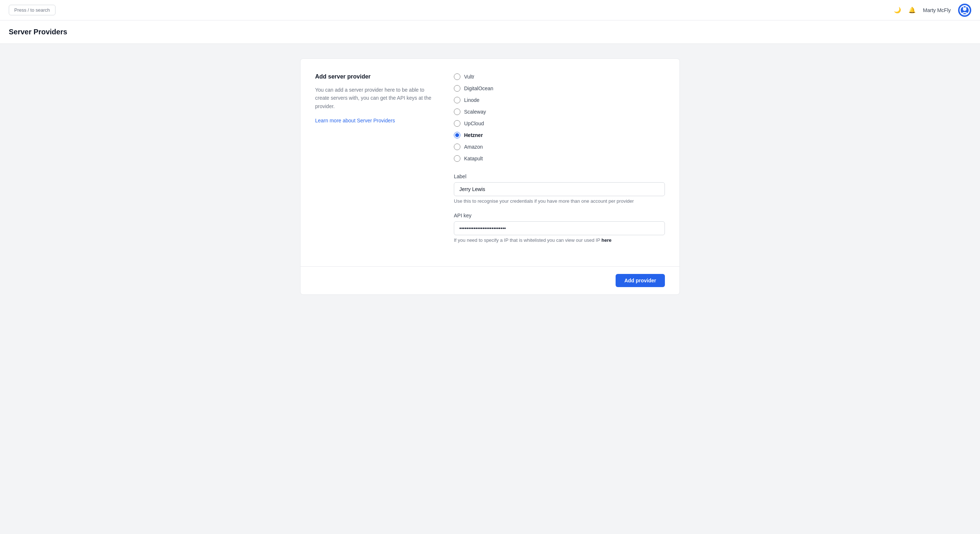 This screenshot has width=980, height=534. I want to click on provider-radio-list: Vultr DigitalOcean Linode Scaleway, so click(559, 118).